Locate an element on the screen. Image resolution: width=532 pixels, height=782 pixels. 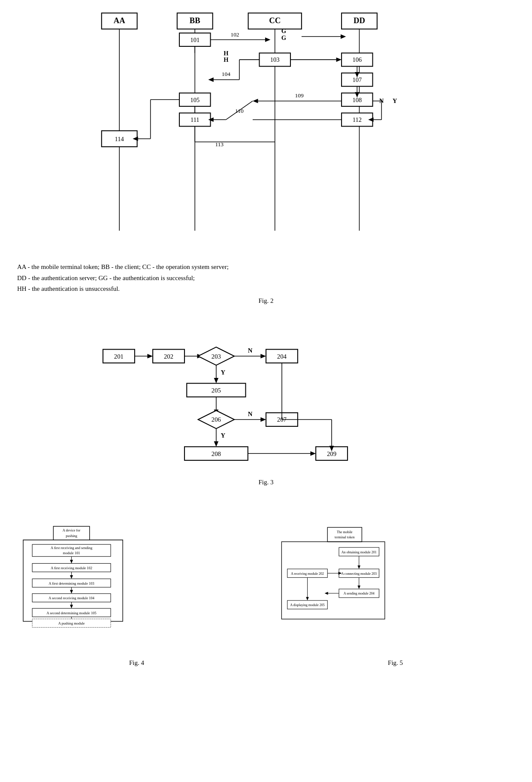
svg-text: 101 is located at coordinates (195, 40).